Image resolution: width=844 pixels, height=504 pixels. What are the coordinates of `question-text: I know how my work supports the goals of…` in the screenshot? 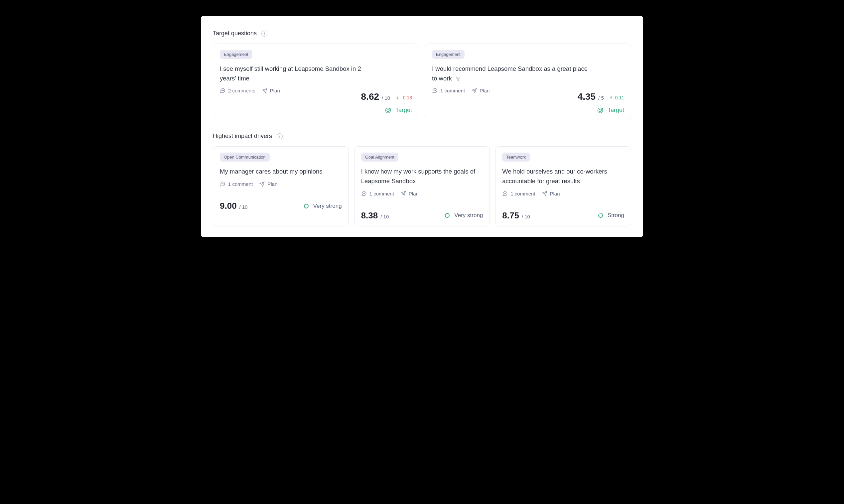 It's located at (422, 176).